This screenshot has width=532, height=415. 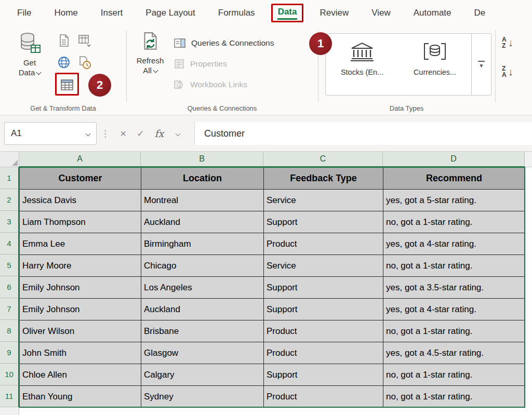 What do you see at coordinates (81, 244) in the screenshot?
I see `cell-a4: Emma Lee` at bounding box center [81, 244].